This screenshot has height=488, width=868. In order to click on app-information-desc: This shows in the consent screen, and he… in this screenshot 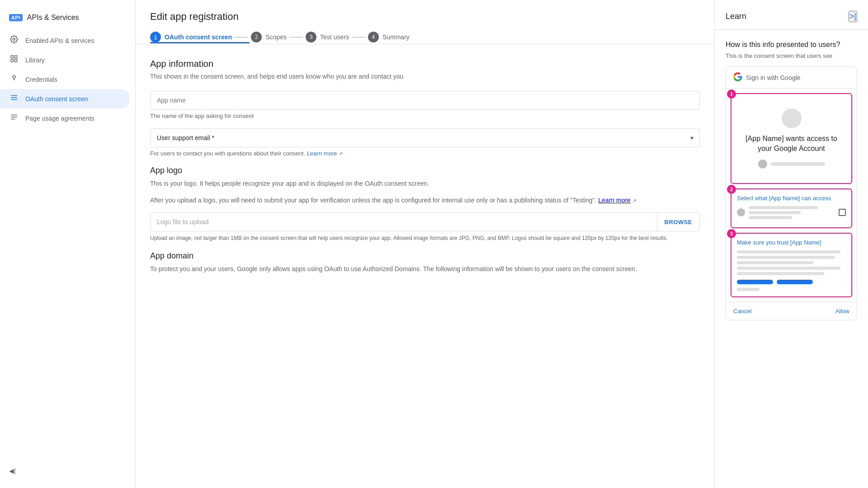, I will do `click(425, 76)`.